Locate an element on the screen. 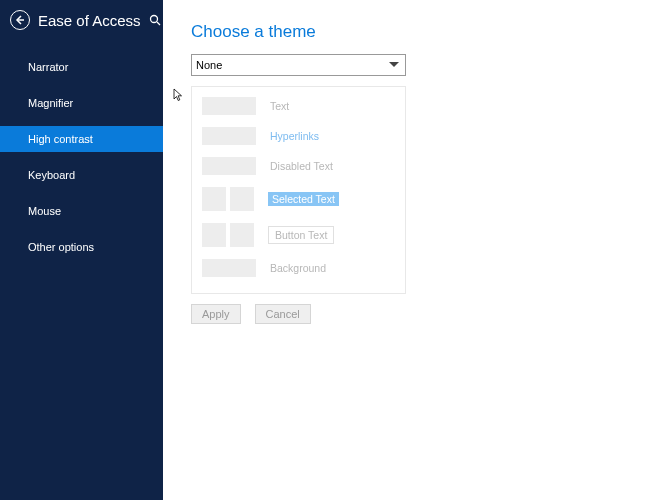 Image resolution: width=667 pixels, height=500 pixels. button-text-bg-swatch is located at coordinates (242, 235).